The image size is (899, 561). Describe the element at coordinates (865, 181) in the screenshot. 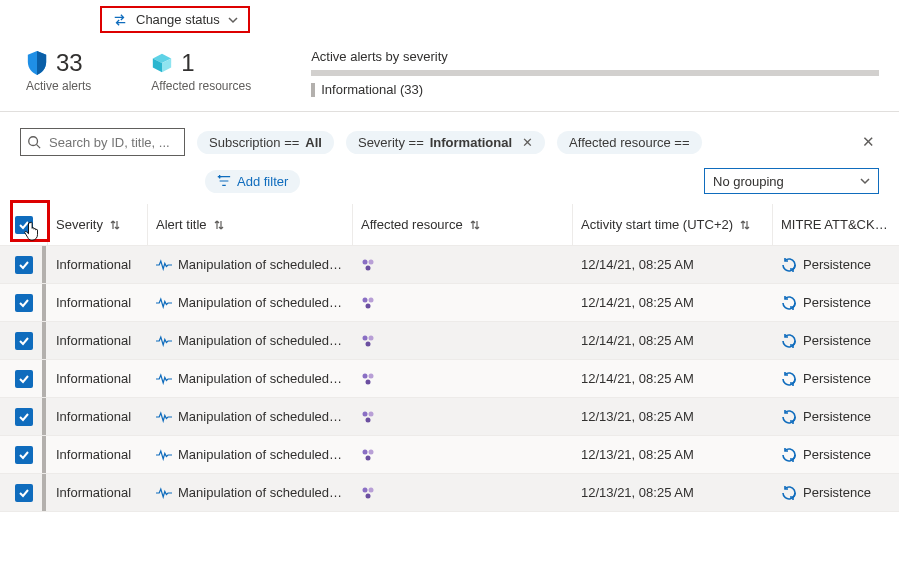

I see `chevron-down-icon` at that location.